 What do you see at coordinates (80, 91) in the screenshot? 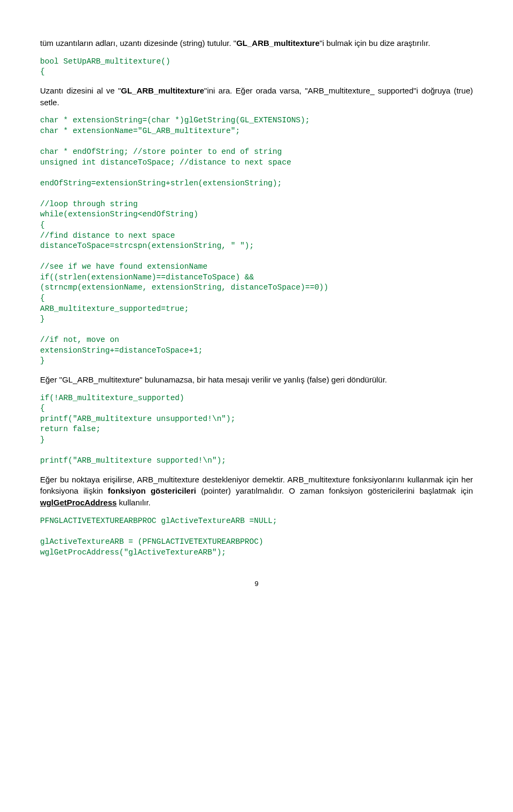
I see `text: Uzantı dizesini al ve "` at bounding box center [80, 91].